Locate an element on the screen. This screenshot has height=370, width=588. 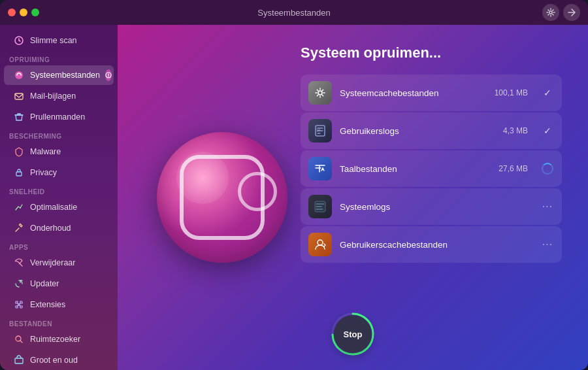
minimize-button is located at coordinates (24, 12).